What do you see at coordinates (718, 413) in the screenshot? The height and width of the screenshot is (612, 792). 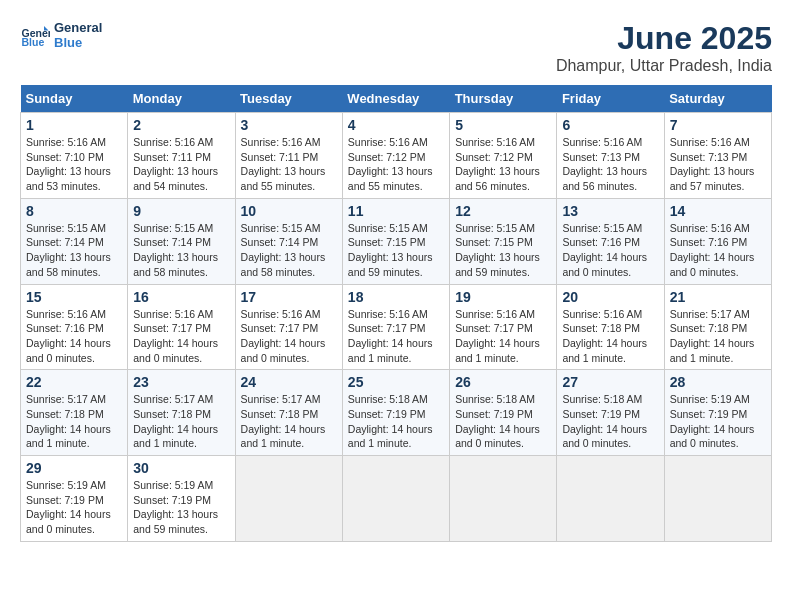 I see `calendar-cell: 28 Sunrise: 5:19 AM Sunset: 7:19 PM Dayl…` at bounding box center [718, 413].